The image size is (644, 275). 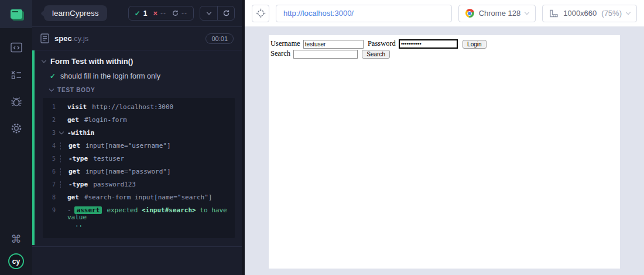 What do you see at coordinates (16, 47) in the screenshot?
I see `sidebar-item-specs` at bounding box center [16, 47].